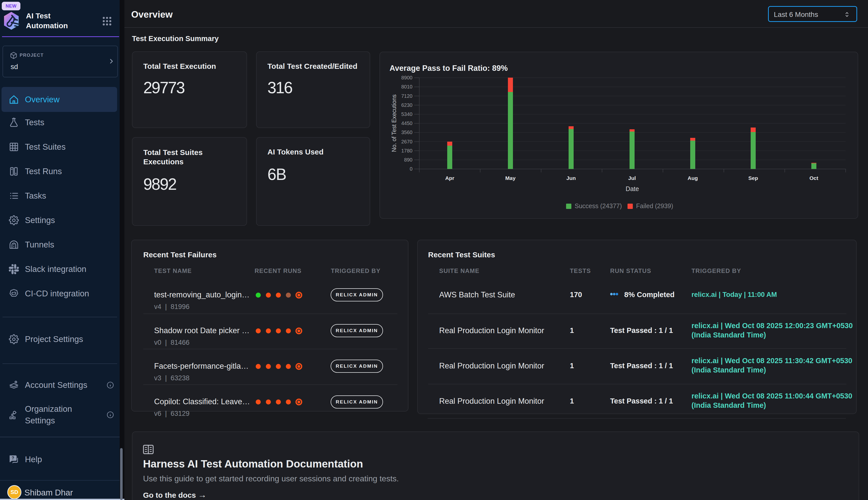 The width and height of the screenshot is (868, 500). What do you see at coordinates (632, 178) in the screenshot?
I see `svg-text: Jul` at bounding box center [632, 178].